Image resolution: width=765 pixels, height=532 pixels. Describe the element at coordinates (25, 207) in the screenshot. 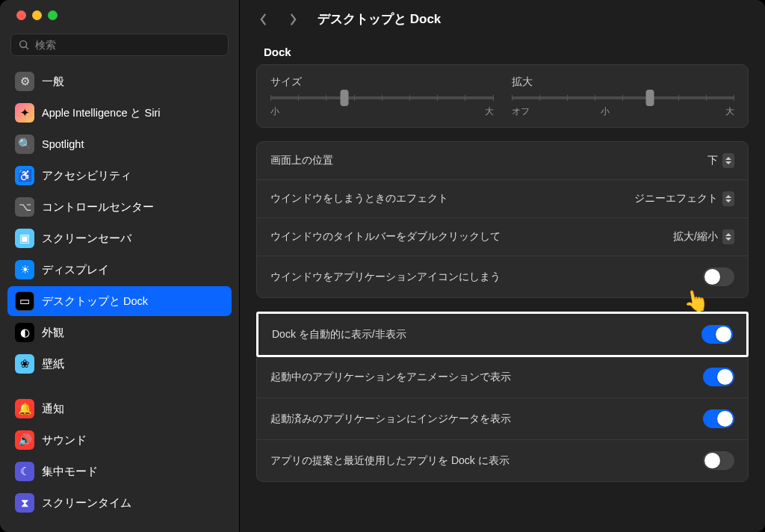

I see `sidebar-icon: ⌥` at that location.